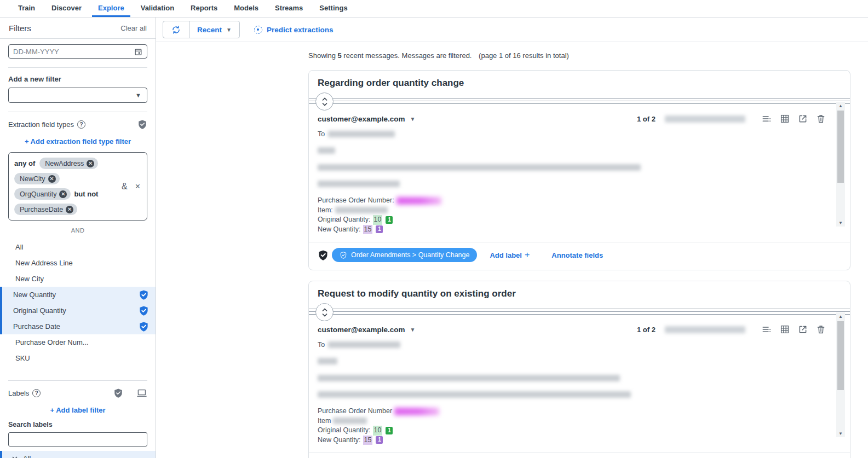  I want to click on annotate-fields-link: Annotate fields, so click(577, 255).